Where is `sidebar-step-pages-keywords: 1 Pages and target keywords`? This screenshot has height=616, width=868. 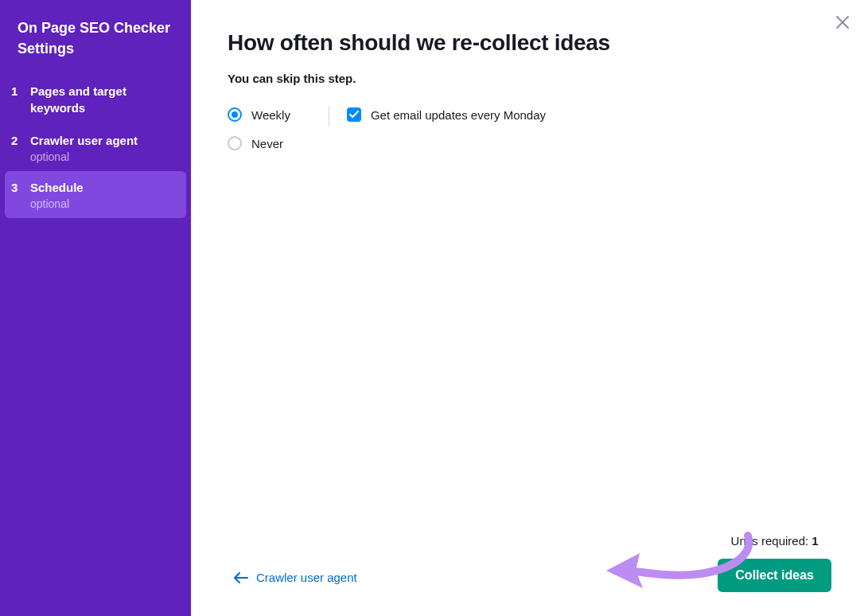
sidebar-step-pages-keywords: 1 Pages and target keywords is located at coordinates (95, 99).